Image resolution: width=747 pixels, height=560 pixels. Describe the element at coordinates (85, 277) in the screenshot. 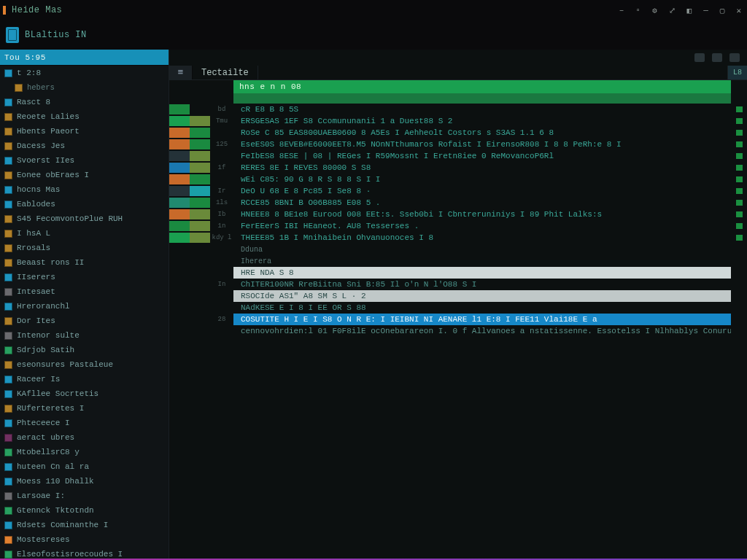

I see `sidebar-item: IIserers` at that location.